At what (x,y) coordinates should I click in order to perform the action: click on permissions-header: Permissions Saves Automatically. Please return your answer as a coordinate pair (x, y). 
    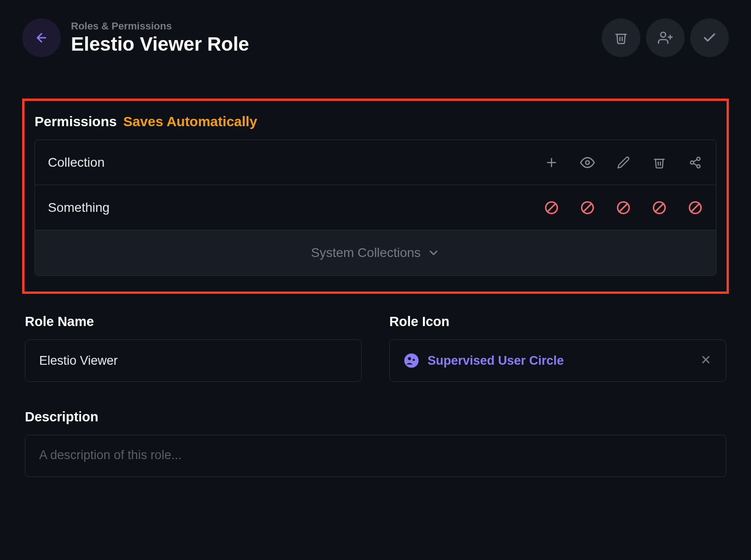
    Looking at the image, I should click on (376, 122).